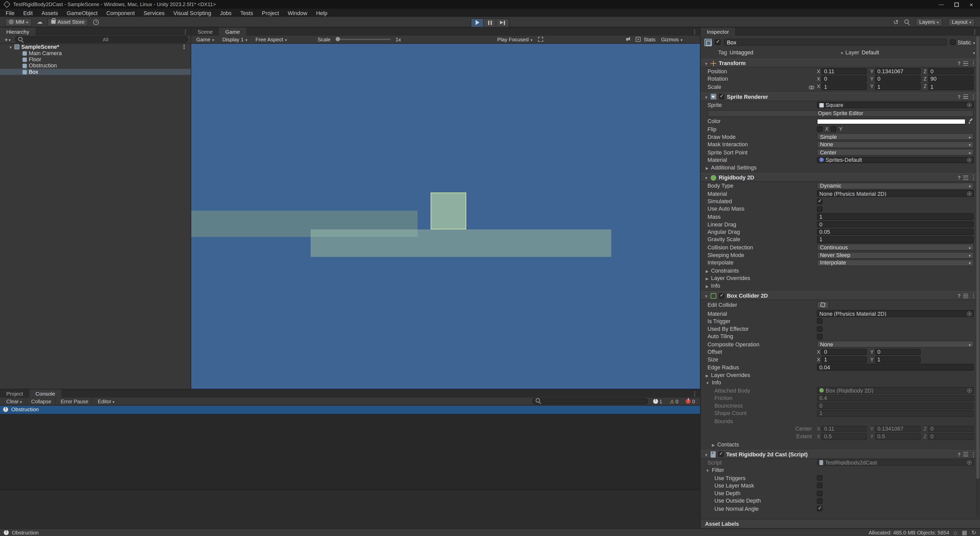 This screenshot has width=980, height=536. I want to click on collision-detection-dropdown: Continuous, so click(896, 247).